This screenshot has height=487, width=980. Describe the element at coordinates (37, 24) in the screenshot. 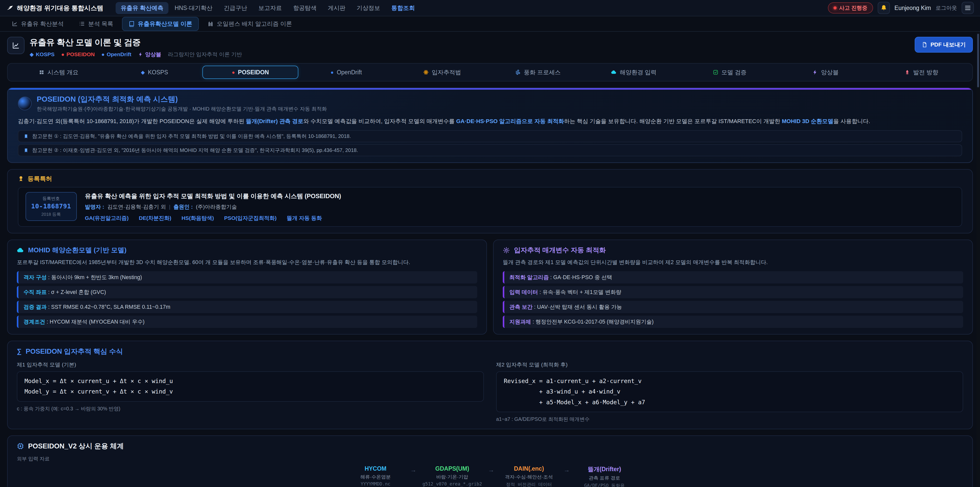

I see `tab-spill-analysis: 유출유 확산분석` at that location.